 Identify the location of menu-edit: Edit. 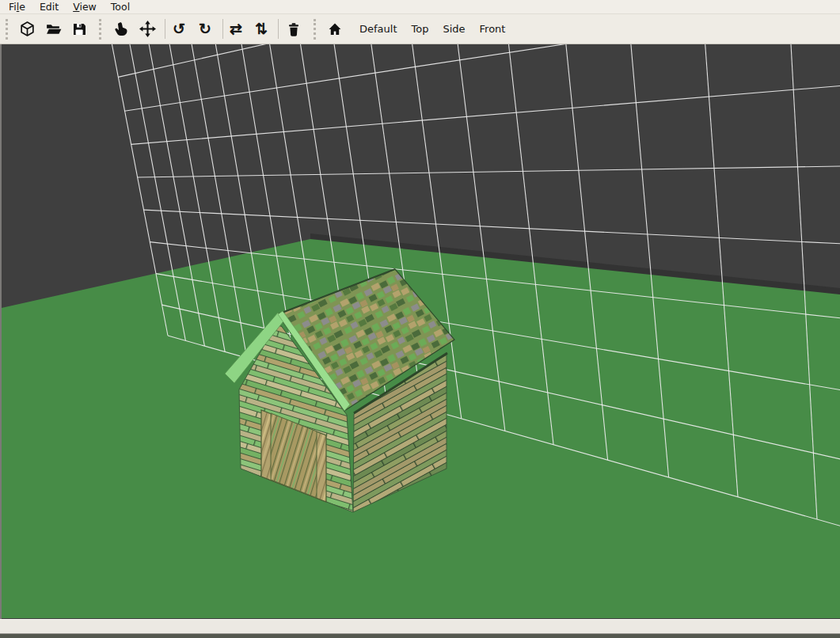
(49, 6).